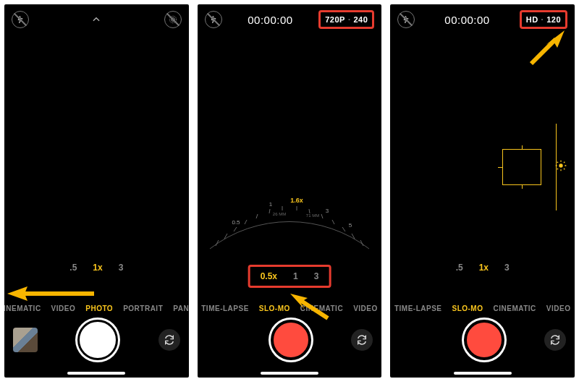  Describe the element at coordinates (173, 20) in the screenshot. I see `live-photo-off-icon` at that location.